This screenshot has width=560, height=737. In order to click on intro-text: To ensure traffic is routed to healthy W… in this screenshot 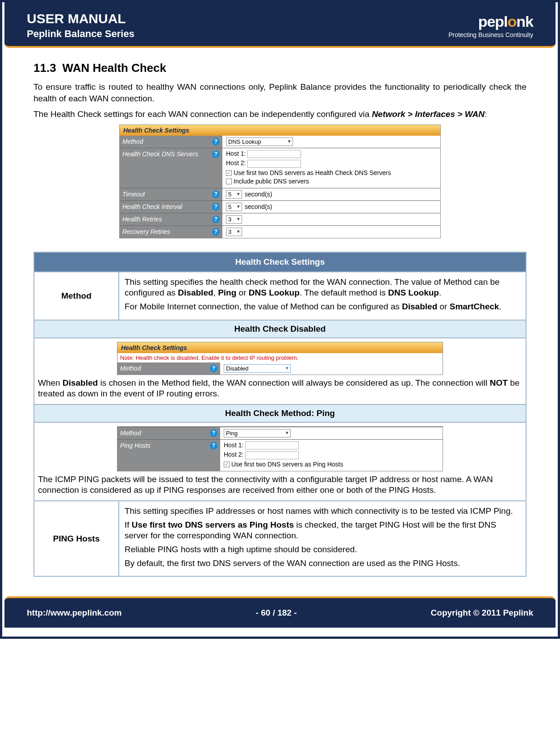, I will do `click(280, 93)`.